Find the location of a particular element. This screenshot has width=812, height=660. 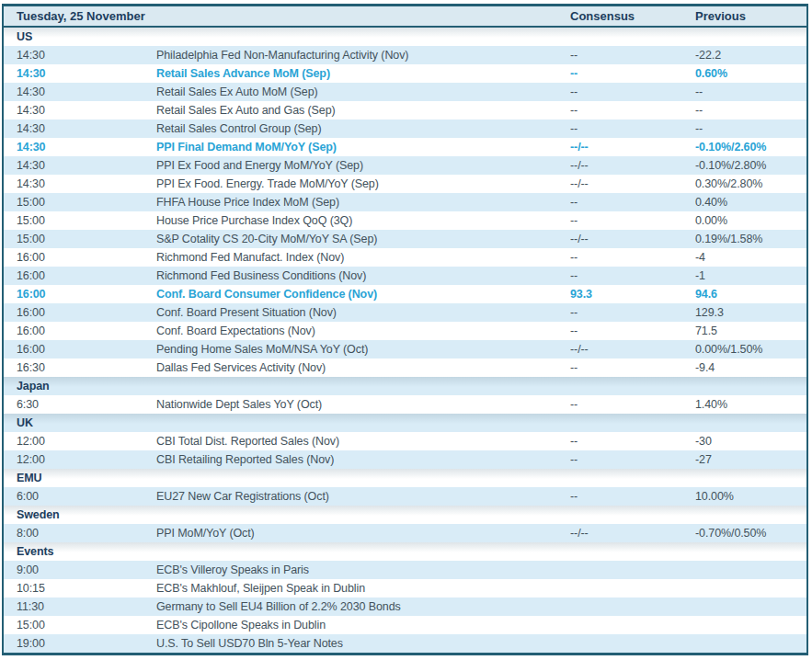

event-name: CBI Total Dist. Reported Sales (Nov) is located at coordinates (363, 441).